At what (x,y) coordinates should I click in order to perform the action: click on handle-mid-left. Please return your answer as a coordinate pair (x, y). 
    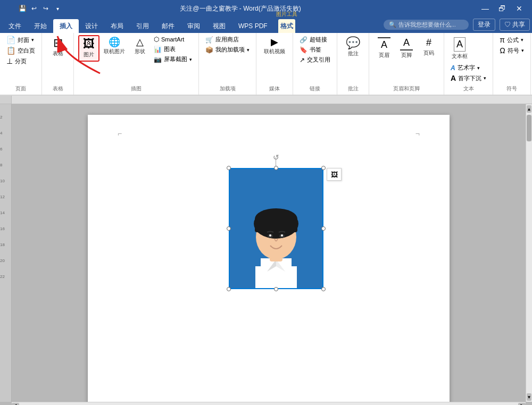
    Looking at the image, I should click on (229, 229).